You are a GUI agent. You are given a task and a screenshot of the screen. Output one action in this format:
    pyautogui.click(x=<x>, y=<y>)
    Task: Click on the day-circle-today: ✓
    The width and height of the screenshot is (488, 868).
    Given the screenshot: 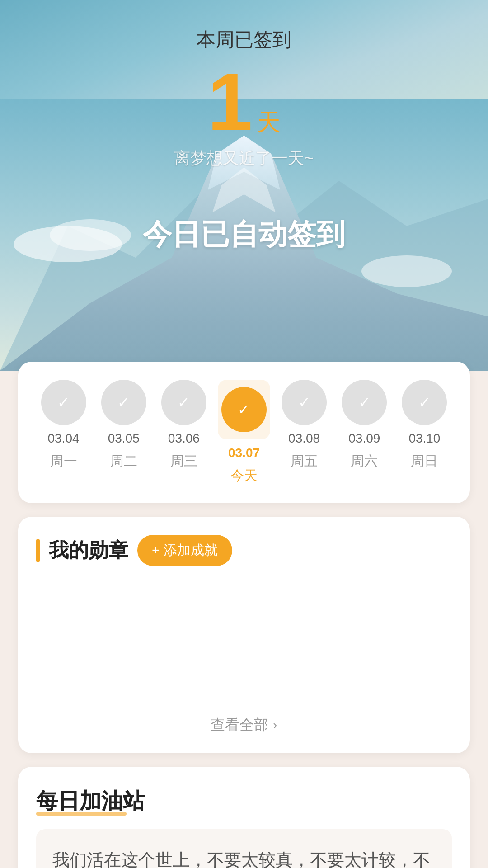 What is the action you would take?
    pyautogui.click(x=244, y=410)
    